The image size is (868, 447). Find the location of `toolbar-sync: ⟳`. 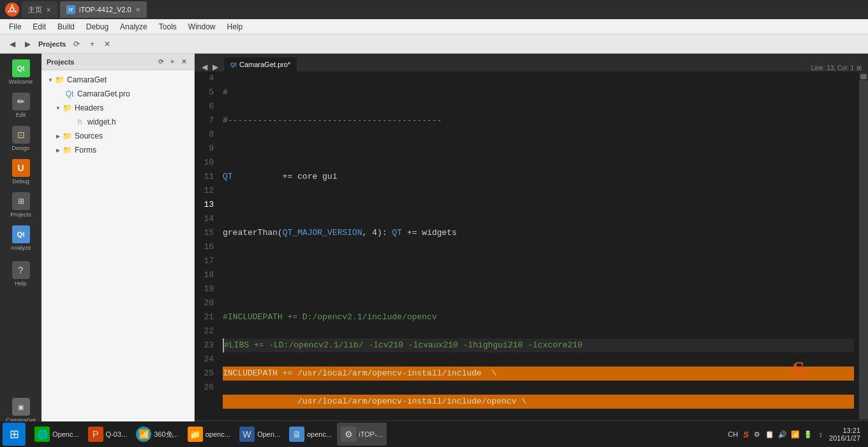

toolbar-sync: ⟳ is located at coordinates (77, 44).